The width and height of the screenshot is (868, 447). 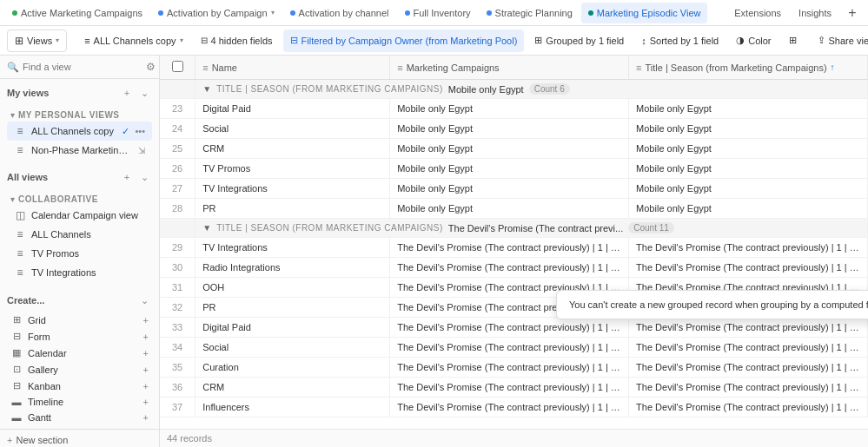 I want to click on add-icon: +, so click(x=146, y=402).